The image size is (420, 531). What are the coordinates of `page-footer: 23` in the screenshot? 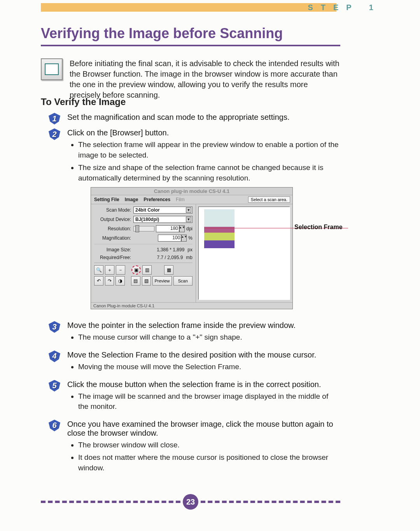 It's located at (191, 502).